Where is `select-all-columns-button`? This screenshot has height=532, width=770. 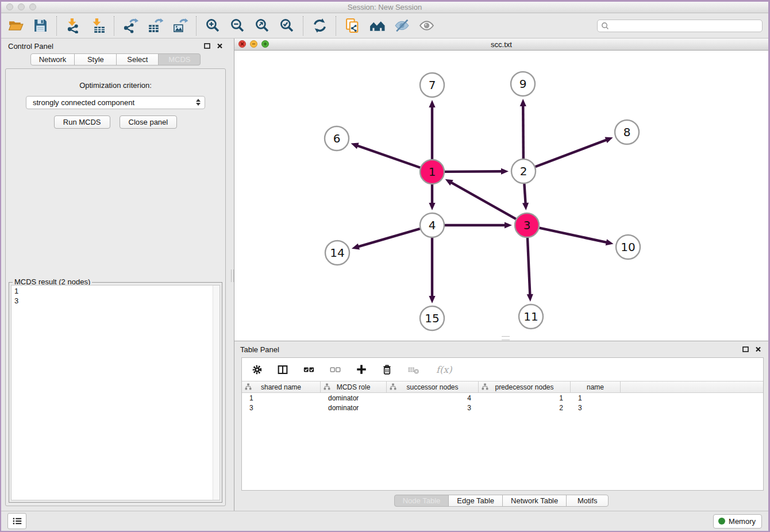 select-all-columns-button is located at coordinates (309, 370).